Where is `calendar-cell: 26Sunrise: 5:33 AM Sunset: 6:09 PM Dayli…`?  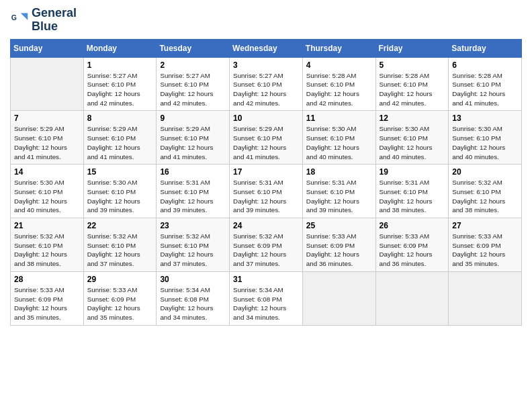
calendar-cell: 26Sunrise: 5:33 AM Sunset: 6:09 PM Dayli… is located at coordinates (412, 245).